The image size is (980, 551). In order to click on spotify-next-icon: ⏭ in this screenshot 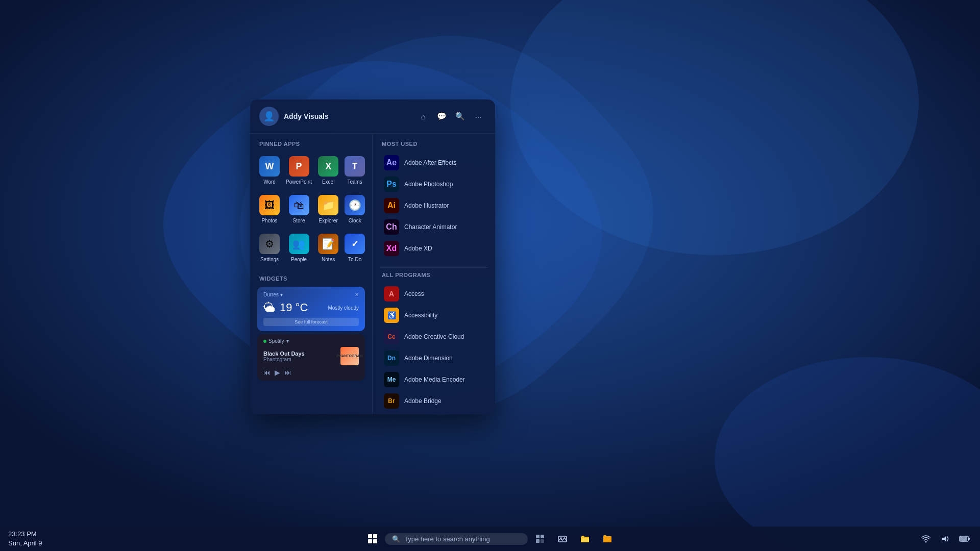, I will do `click(288, 372)`.